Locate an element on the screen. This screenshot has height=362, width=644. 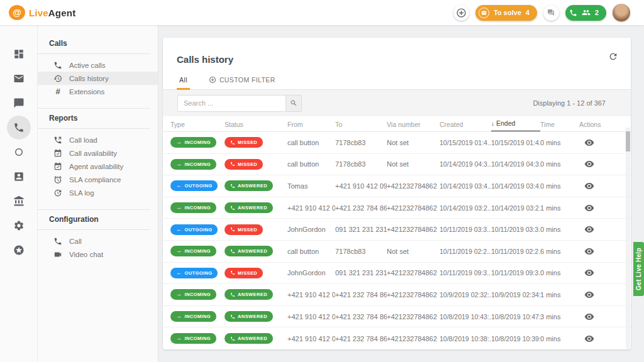
column-header-time: Time is located at coordinates (560, 124).